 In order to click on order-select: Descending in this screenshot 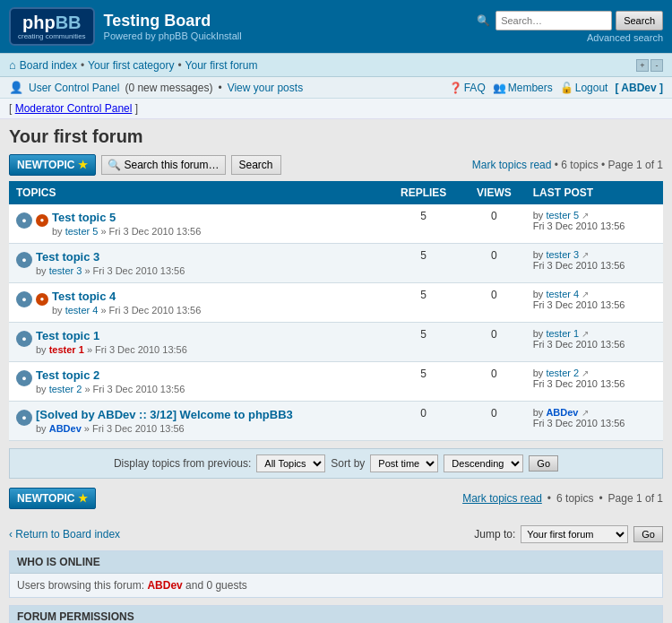, I will do `click(484, 463)`.